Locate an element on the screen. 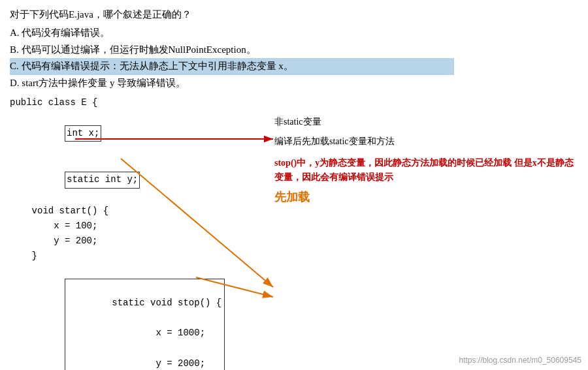 Image resolution: width=588 pixels, height=370 pixels. code-line-7: } is located at coordinates (294, 256).